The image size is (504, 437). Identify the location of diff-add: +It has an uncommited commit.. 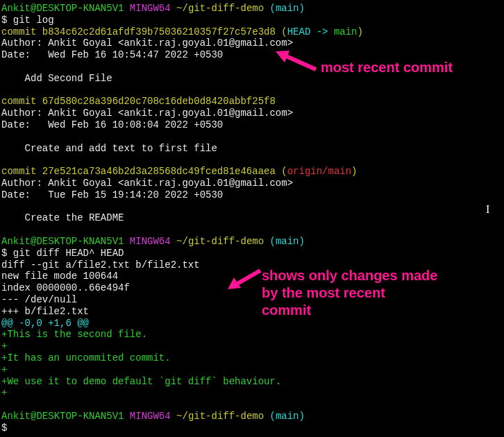
(252, 358).